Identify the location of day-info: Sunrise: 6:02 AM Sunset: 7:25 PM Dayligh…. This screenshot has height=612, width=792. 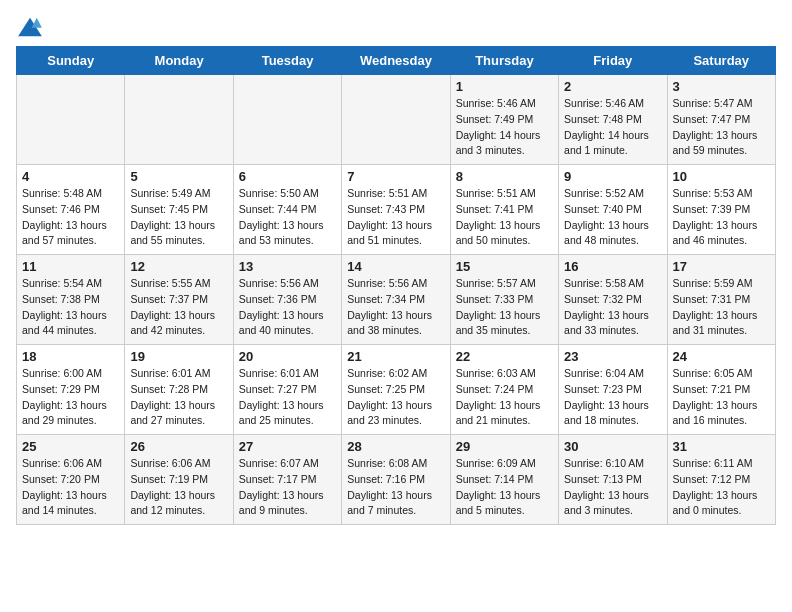
(396, 398).